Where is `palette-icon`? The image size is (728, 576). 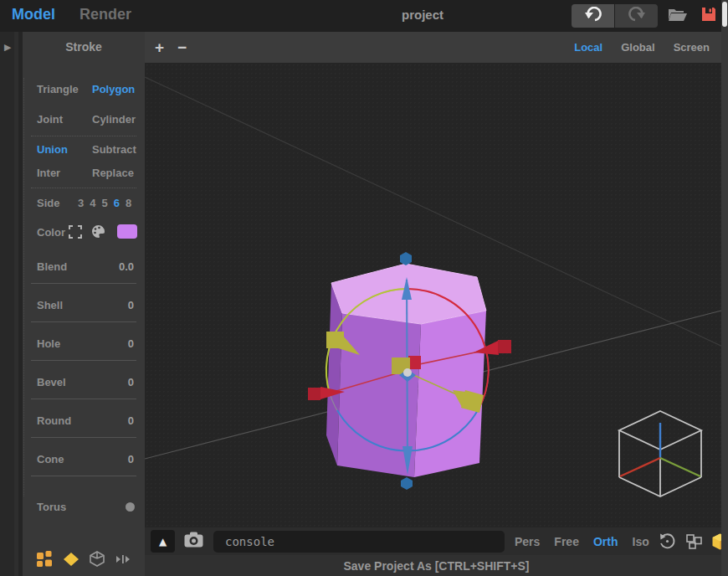 palette-icon is located at coordinates (99, 233).